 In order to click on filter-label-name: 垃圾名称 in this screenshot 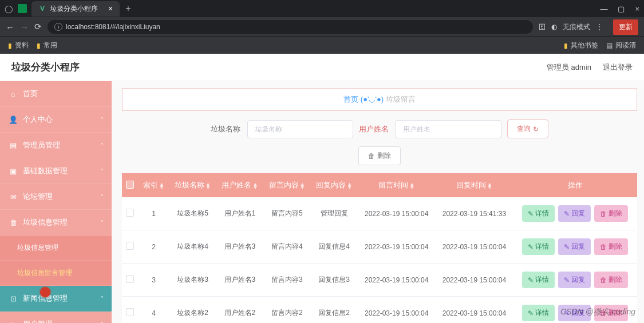, I will do `click(226, 129)`.